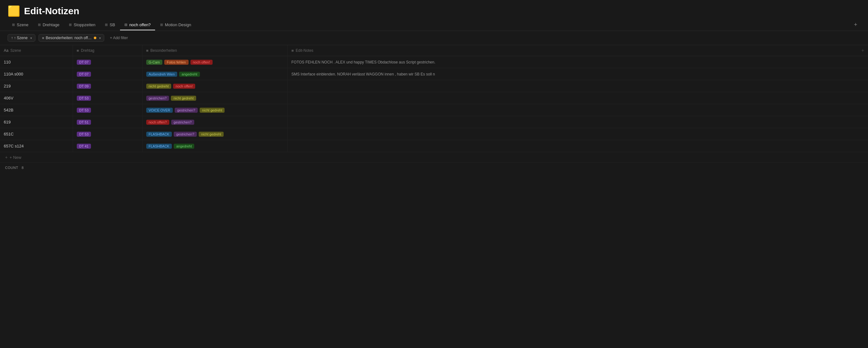 The height and width of the screenshot is (348, 868). I want to click on table-row: 651CDT 53FLASHBACKgestrichen?nicht gedre…, so click(434, 134).